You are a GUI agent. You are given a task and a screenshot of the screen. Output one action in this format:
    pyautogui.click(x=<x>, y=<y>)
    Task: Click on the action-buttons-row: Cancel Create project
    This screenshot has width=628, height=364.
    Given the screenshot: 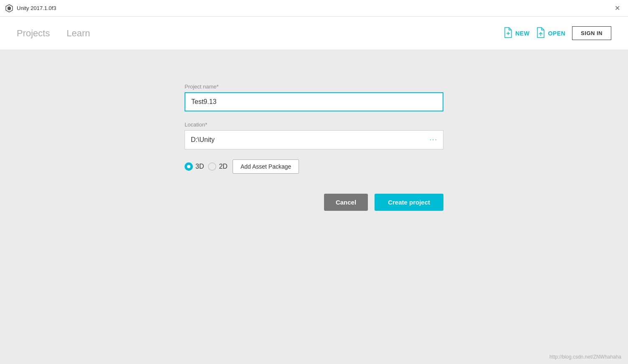 What is the action you would take?
    pyautogui.click(x=314, y=202)
    